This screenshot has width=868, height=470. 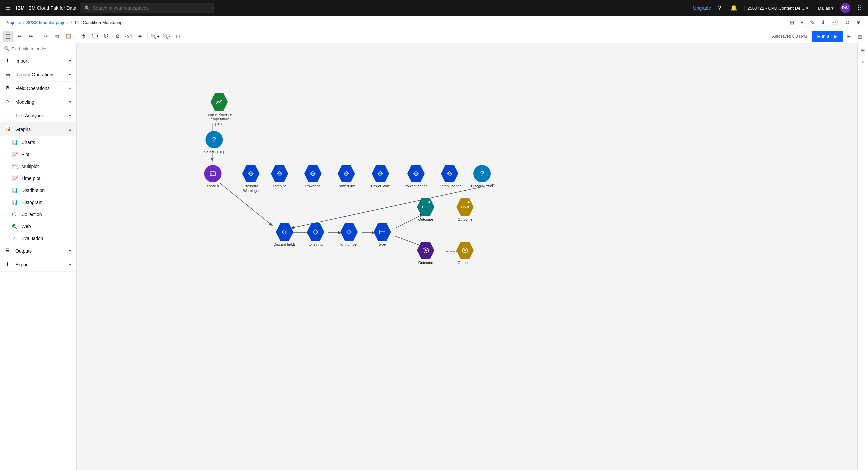 I want to click on node-to-number: to_number, so click(x=349, y=235).